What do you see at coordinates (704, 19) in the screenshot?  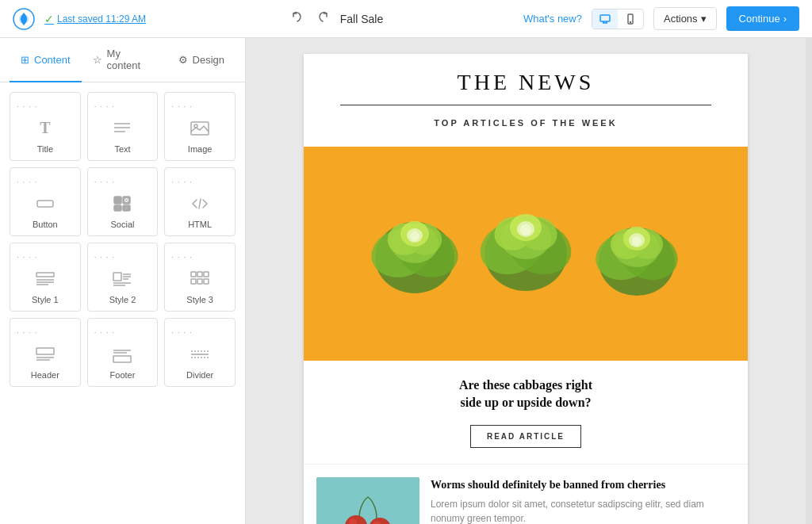 I see `chevron-down-icon: ▾` at bounding box center [704, 19].